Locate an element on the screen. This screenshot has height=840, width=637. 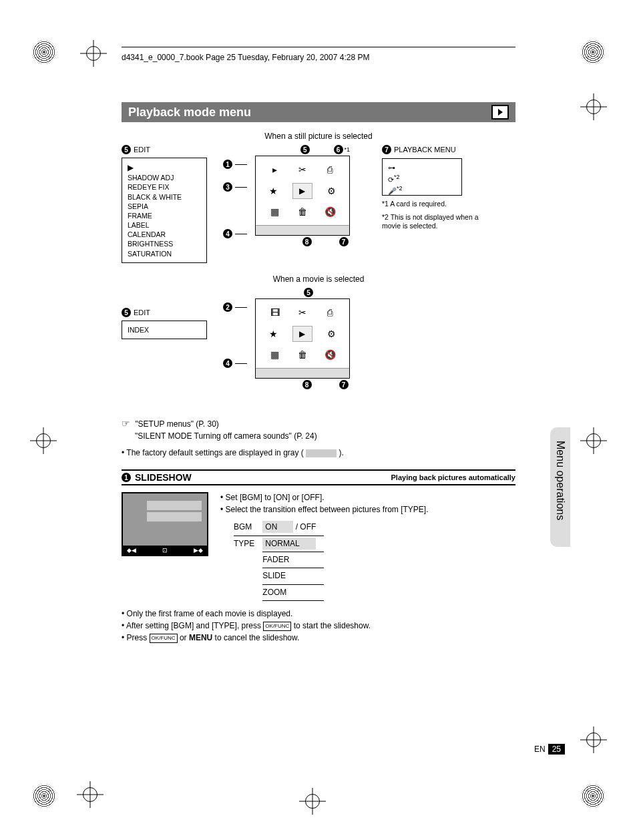
factory-note-pre: The factory default settings are display… is located at coordinates (215, 453).